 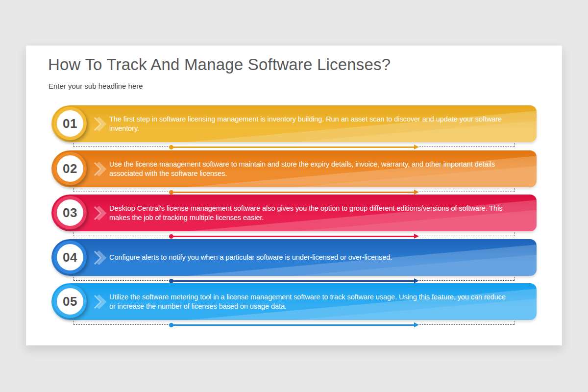 What do you see at coordinates (70, 123) in the screenshot?
I see `step-number-badge: 01` at bounding box center [70, 123].